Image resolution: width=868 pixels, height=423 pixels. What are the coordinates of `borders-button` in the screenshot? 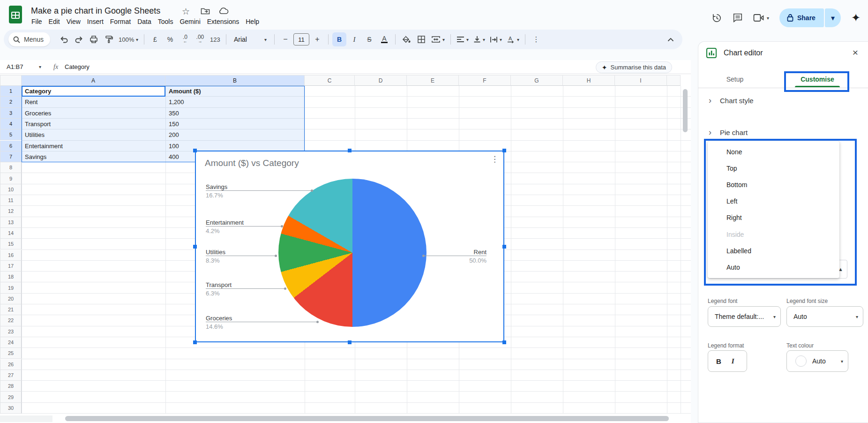 It's located at (421, 39).